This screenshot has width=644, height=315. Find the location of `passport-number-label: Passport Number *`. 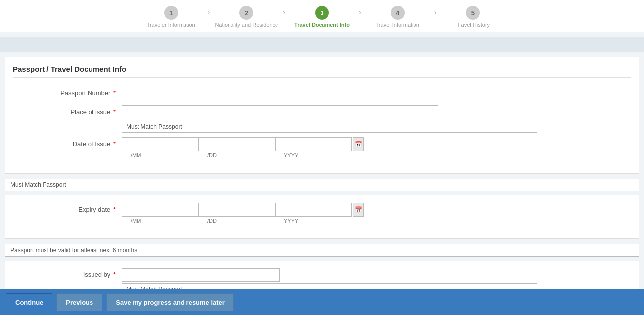

passport-number-label: Passport Number * is located at coordinates (67, 92).